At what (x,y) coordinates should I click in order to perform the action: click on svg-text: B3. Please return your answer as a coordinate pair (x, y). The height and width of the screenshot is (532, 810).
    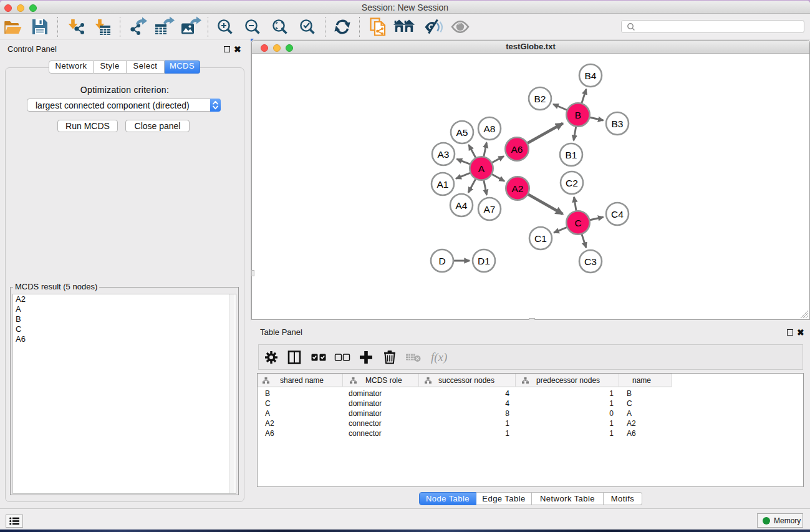
    Looking at the image, I should click on (617, 123).